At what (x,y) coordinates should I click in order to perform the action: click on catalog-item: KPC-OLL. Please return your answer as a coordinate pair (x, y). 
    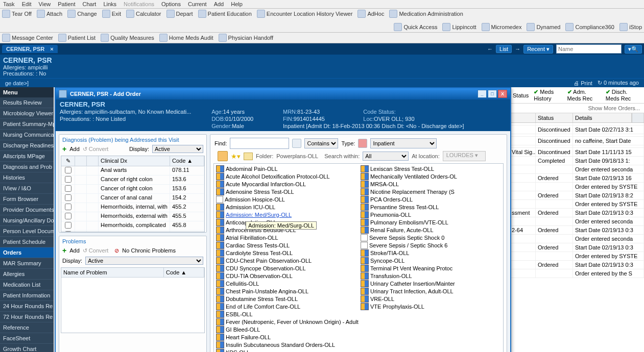
    Looking at the image, I should click on (286, 350).